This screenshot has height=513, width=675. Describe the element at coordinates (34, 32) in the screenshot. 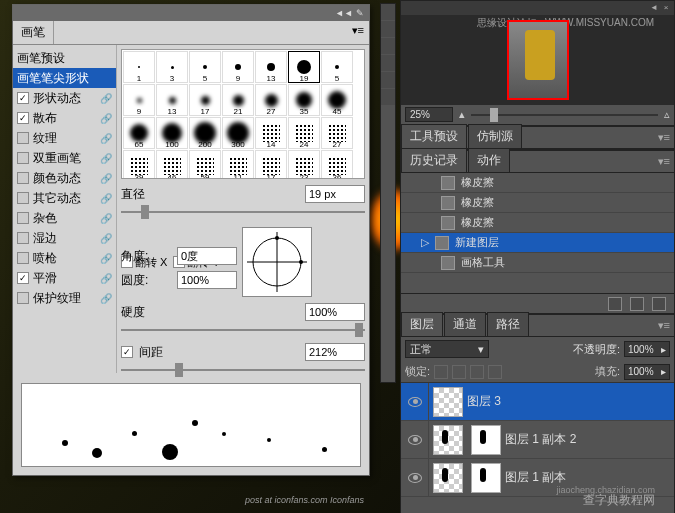

I see `tab-brush: 画笔` at that location.